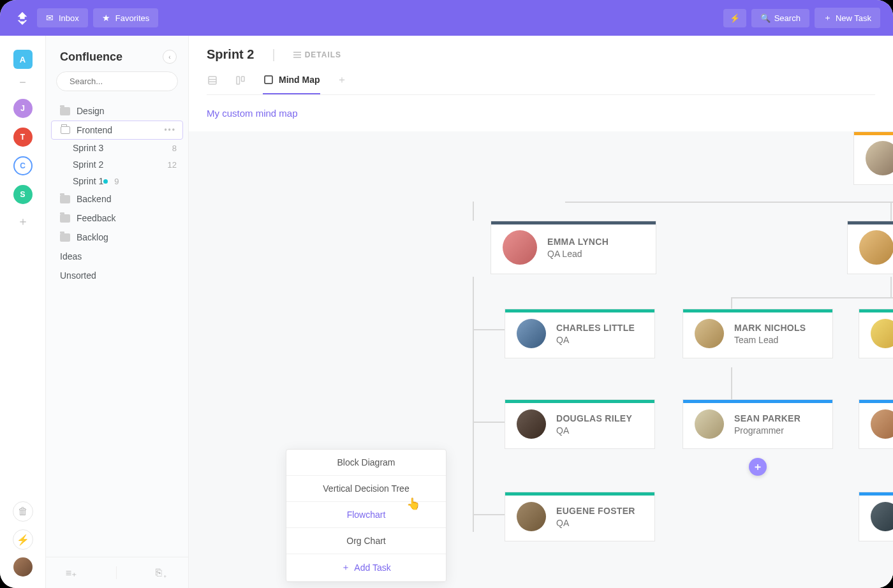  Describe the element at coordinates (23, 83) in the screenshot. I see `rail-collapse-icon: −` at that location.